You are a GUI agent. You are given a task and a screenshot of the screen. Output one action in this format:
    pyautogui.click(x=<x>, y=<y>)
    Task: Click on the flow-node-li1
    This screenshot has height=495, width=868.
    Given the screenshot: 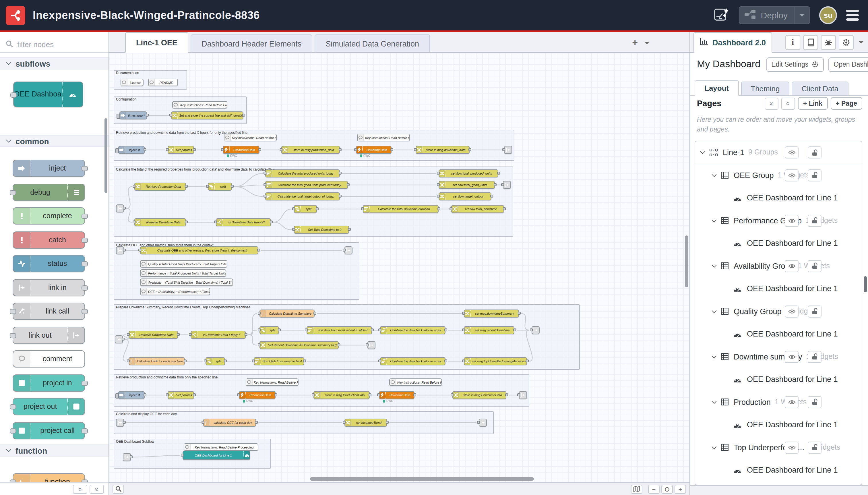 What is the action you would take?
    pyautogui.click(x=120, y=208)
    